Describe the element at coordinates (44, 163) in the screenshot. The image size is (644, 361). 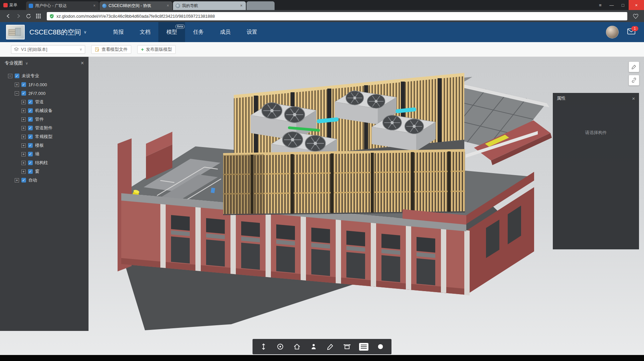
I see `tree-item: + 结构柱` at that location.